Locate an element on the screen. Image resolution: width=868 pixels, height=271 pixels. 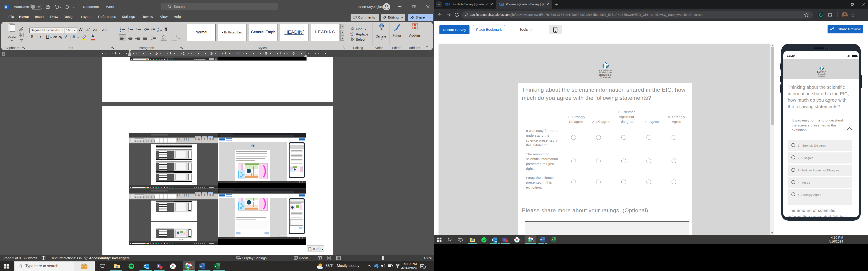
svg-text: 22 is located at coordinates (425, 267).